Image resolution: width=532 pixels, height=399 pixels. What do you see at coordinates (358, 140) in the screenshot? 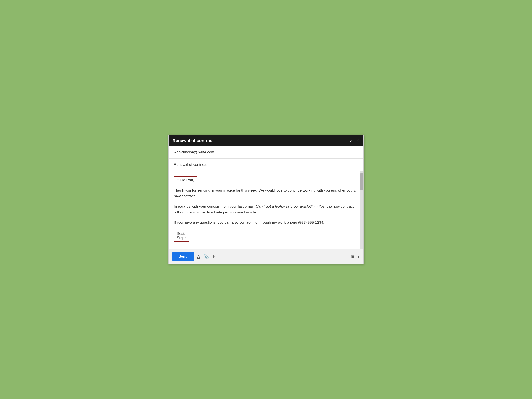
I see `close-button: ✕` at bounding box center [358, 140].